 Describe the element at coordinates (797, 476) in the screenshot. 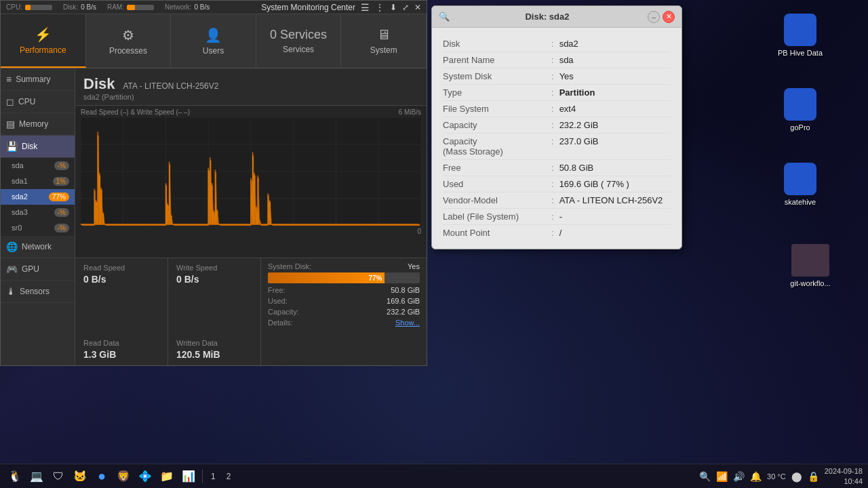

I see `taskbar-github-icon: ⬤` at that location.